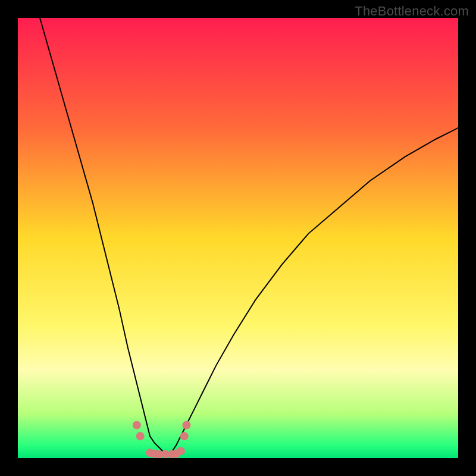 Image resolution: width=476 pixels, height=476 pixels. I want to click on watermark-text: TheBottleneck.com, so click(412, 11).